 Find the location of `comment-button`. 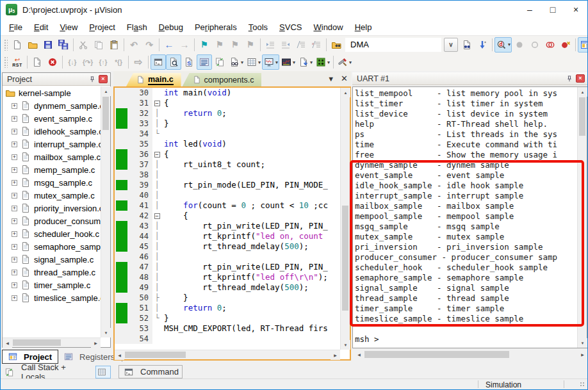

comment-button is located at coordinates (301, 45).